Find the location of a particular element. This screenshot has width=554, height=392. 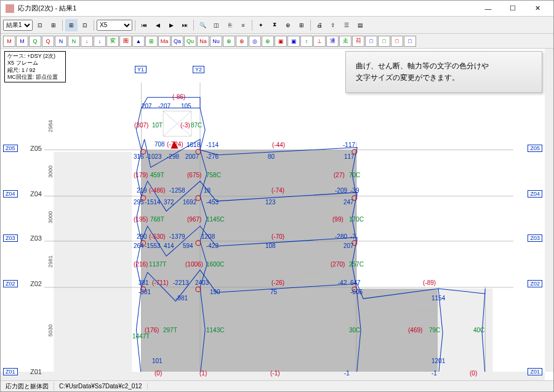

window-title: 応力図(2次) - 結果1 is located at coordinates (247, 9).